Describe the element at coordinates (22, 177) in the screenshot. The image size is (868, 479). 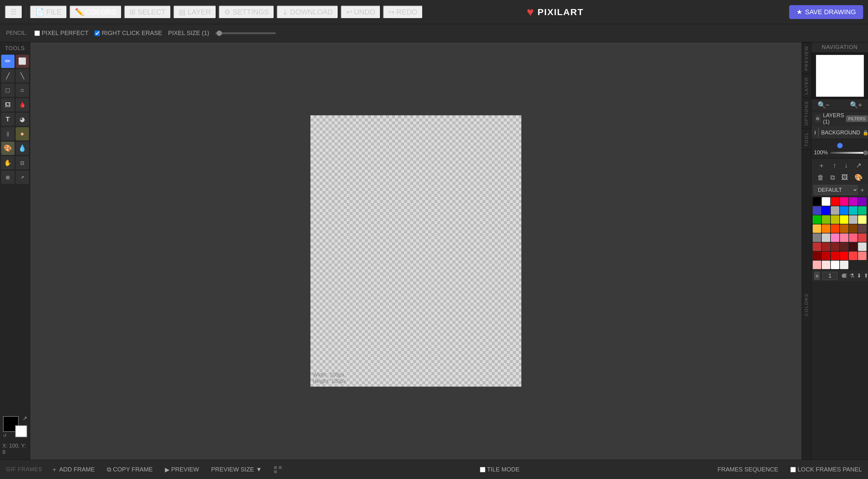
I see `warp-tool: ↗` at that location.